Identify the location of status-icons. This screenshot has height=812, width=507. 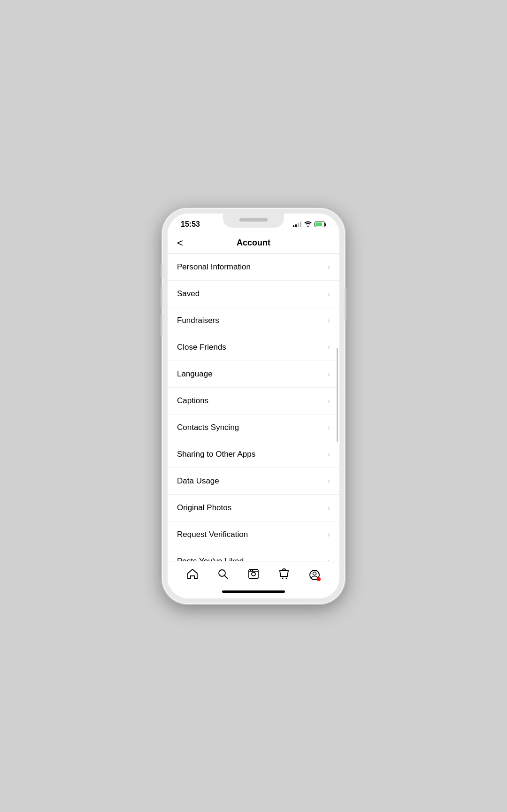
(310, 224).